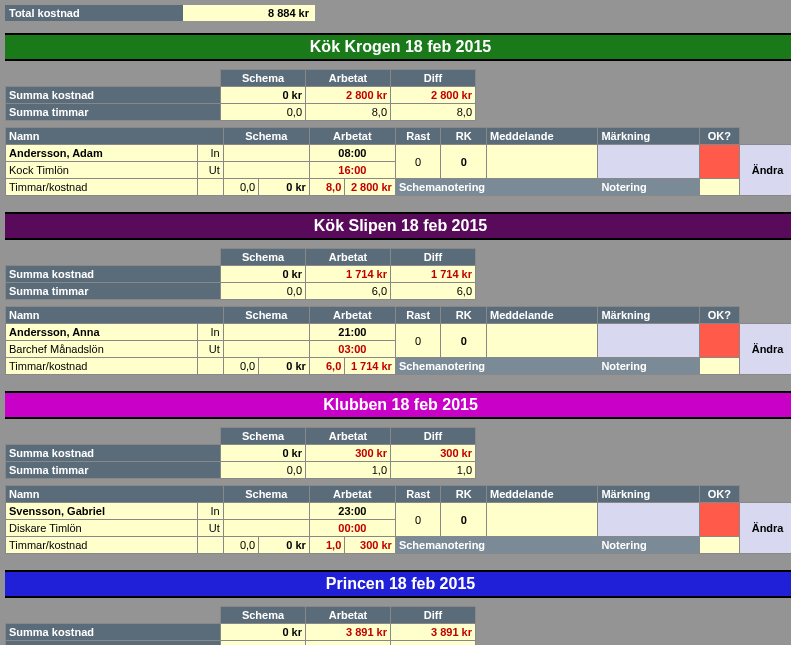  What do you see at coordinates (348, 470) in the screenshot?
I see `sum-tim-arbetat: 1,0` at bounding box center [348, 470].